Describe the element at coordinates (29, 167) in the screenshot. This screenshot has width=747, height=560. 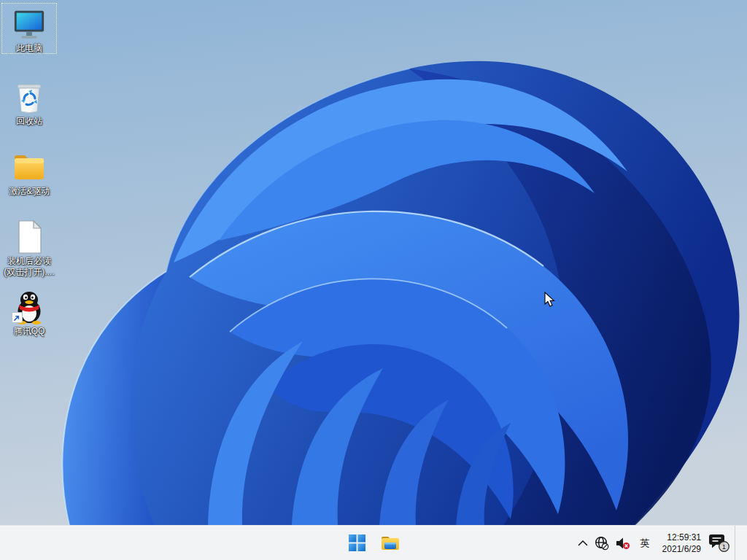
I see `folder-icon` at that location.